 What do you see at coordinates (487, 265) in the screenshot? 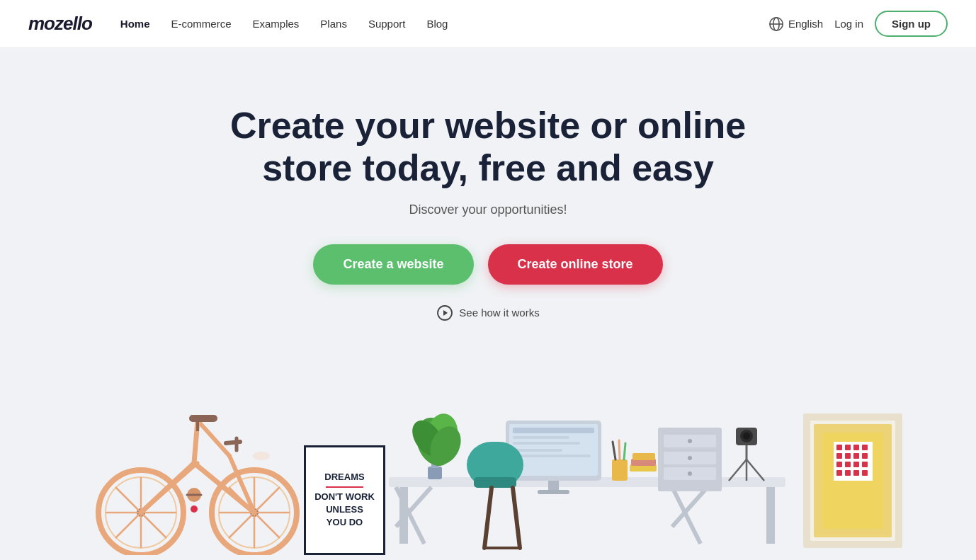
I see `cta-buttons: Create a website Create online store` at bounding box center [487, 265].